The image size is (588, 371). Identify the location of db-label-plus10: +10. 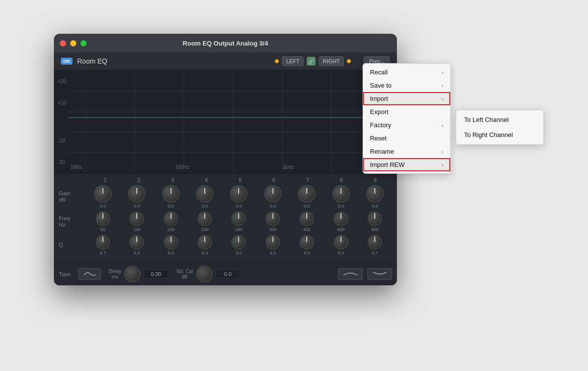
(62, 103).